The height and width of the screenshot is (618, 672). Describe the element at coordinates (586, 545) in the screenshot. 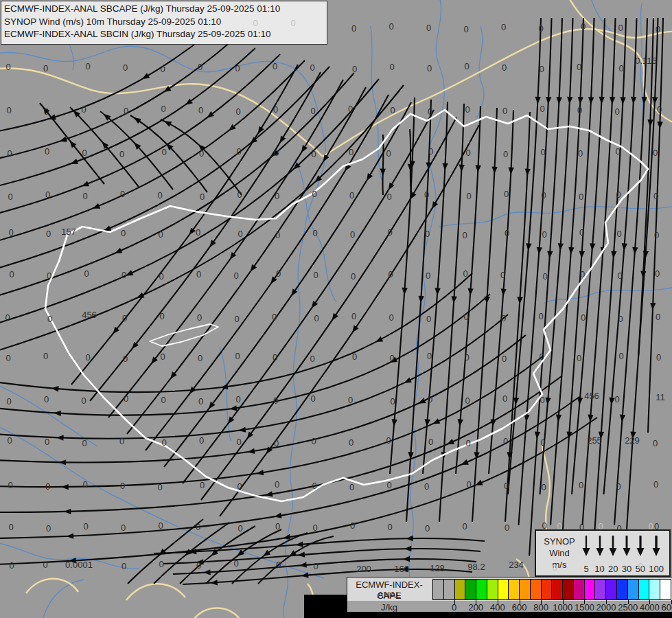

I see `wind-speed-arrow-icon` at that location.